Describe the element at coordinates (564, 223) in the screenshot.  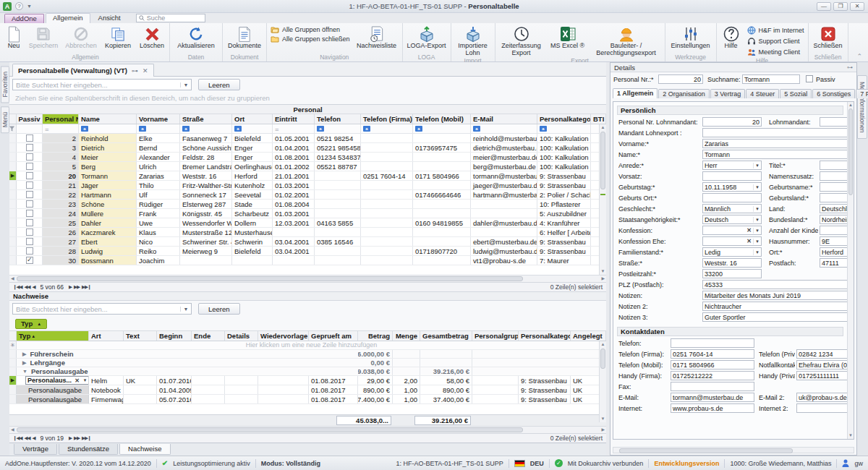
I see `cell-kategorie: 4: Kranführer` at that location.